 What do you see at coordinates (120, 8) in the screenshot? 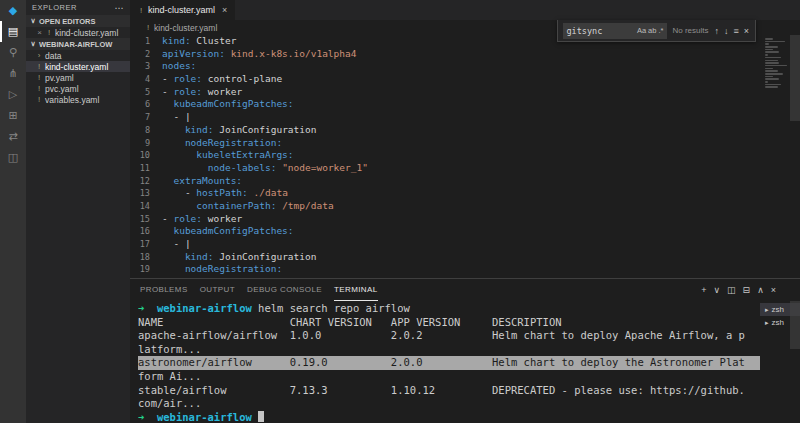
I see `more-actions-icon: ⋯` at bounding box center [120, 8].